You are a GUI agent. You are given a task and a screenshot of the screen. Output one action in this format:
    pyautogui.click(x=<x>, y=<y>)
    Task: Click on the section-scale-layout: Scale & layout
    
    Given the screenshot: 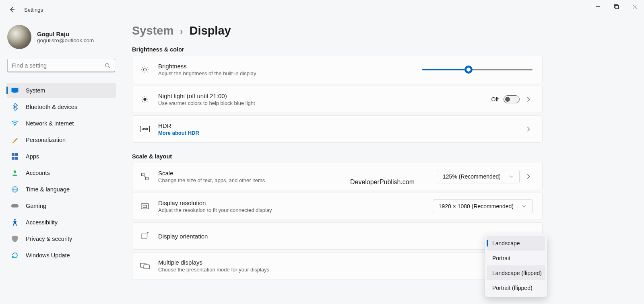 What is the action you would take?
    pyautogui.click(x=382, y=156)
    